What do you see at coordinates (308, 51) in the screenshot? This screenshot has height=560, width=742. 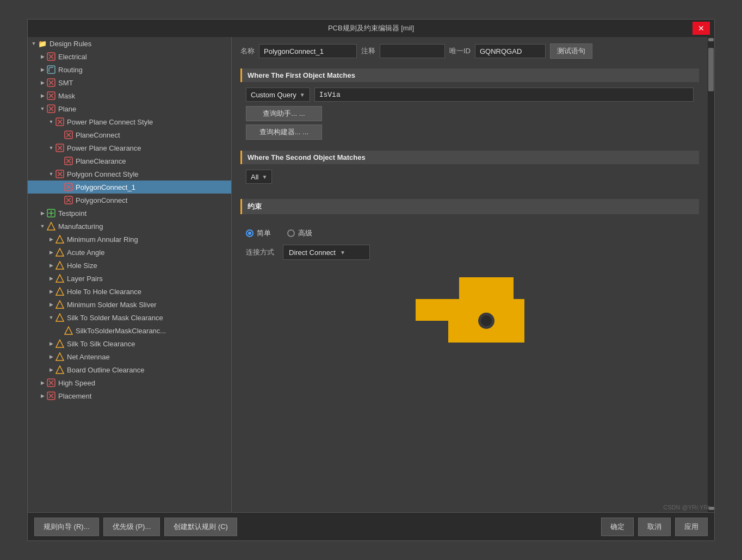 I see `name-input` at bounding box center [308, 51].